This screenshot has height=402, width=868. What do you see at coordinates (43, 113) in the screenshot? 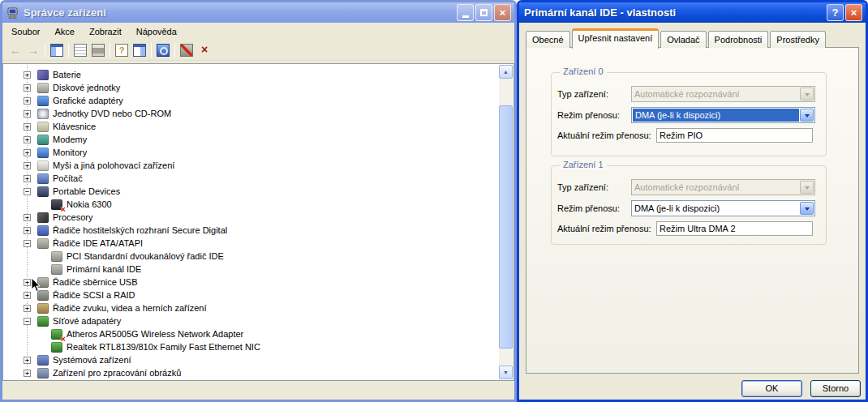
I see `cd-drive-icon` at bounding box center [43, 113].